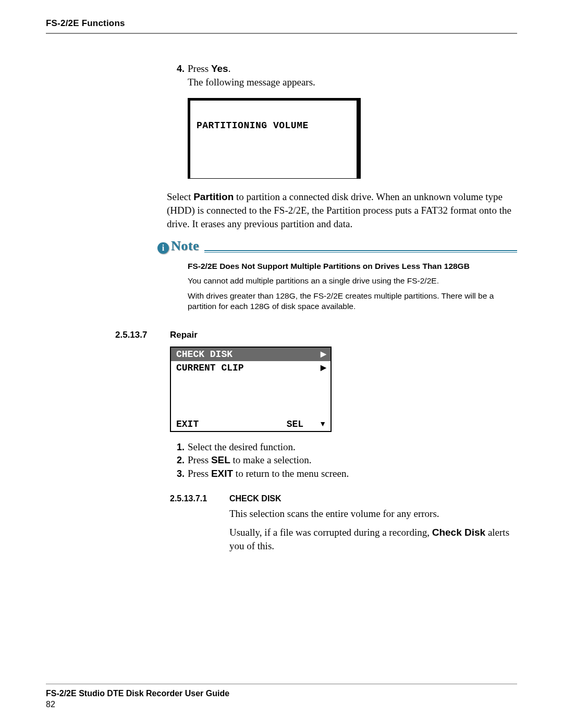 The height and width of the screenshot is (728, 563). Describe the element at coordinates (180, 197) in the screenshot. I see `partition-para-prefix: Select` at that location.